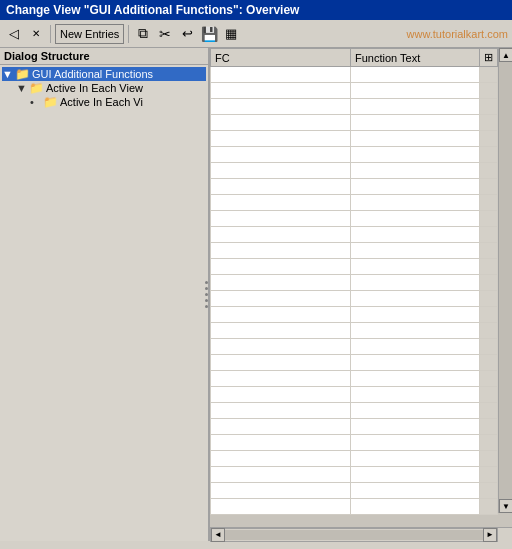 The height and width of the screenshot is (549, 512). I want to click on scroll-left-button: ◄, so click(218, 535).